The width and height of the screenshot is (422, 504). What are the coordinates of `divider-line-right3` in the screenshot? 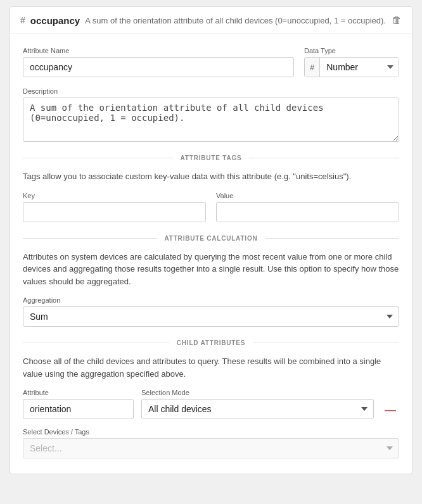 It's located at (326, 343).